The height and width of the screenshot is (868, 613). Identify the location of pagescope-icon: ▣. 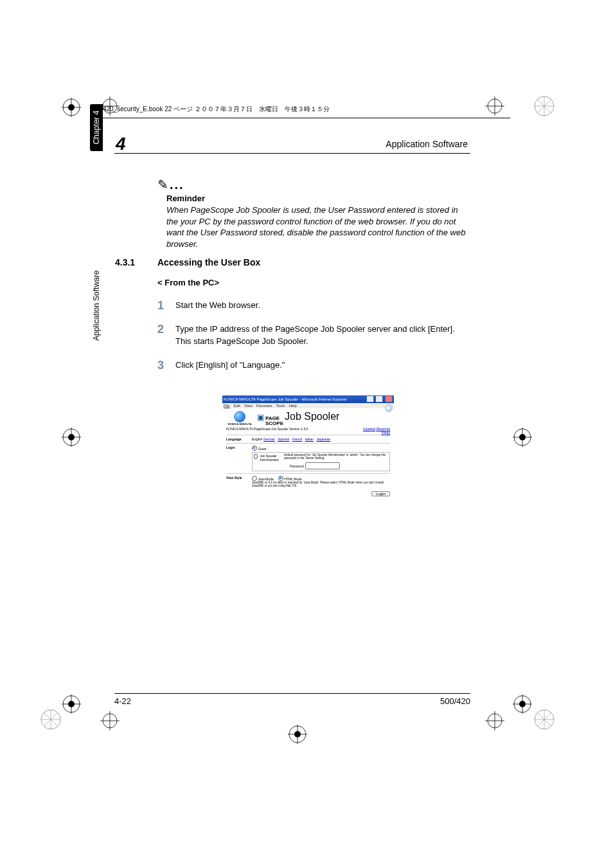
(261, 417).